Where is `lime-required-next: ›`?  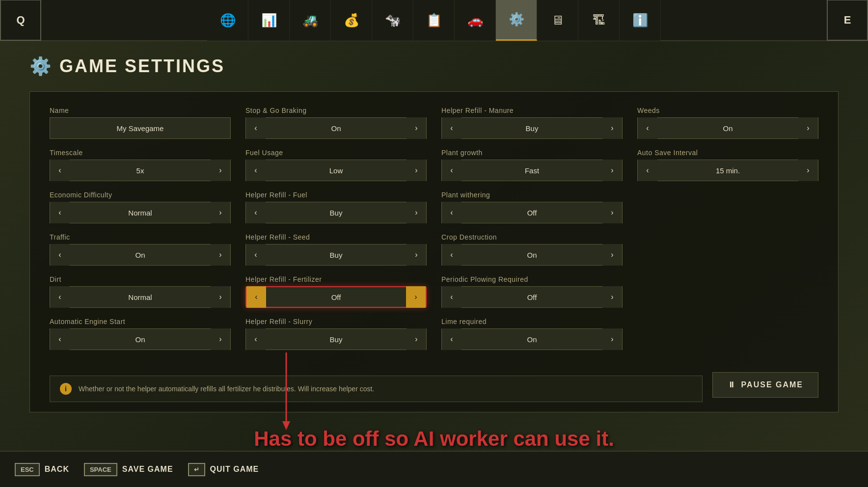
lime-required-next: › is located at coordinates (612, 339).